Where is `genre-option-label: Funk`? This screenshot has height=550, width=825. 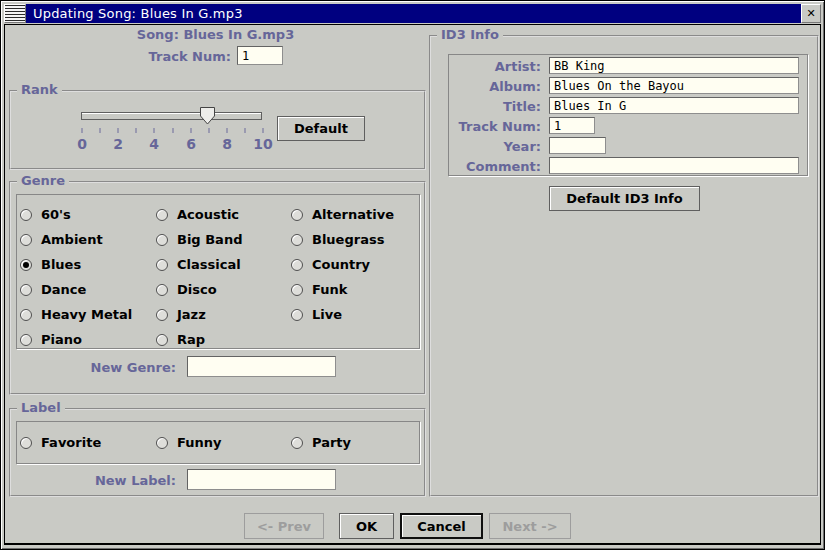
genre-option-label: Funk is located at coordinates (330, 290).